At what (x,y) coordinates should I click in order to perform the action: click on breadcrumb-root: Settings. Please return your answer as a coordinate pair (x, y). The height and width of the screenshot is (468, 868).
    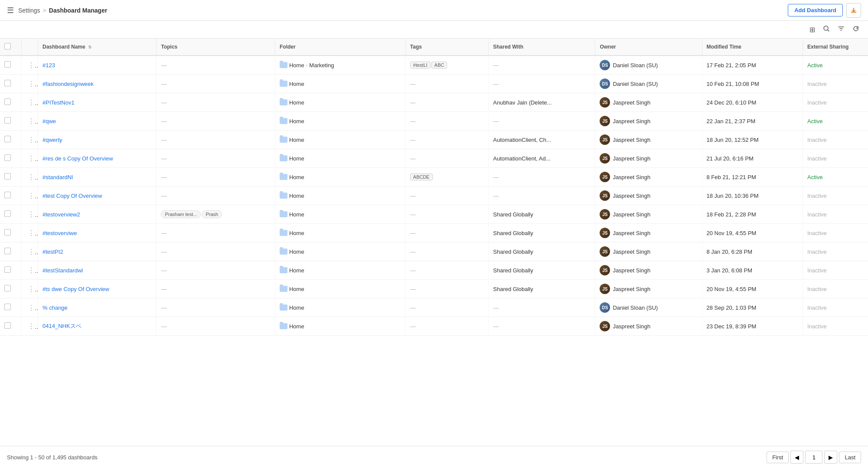
    Looking at the image, I should click on (29, 10).